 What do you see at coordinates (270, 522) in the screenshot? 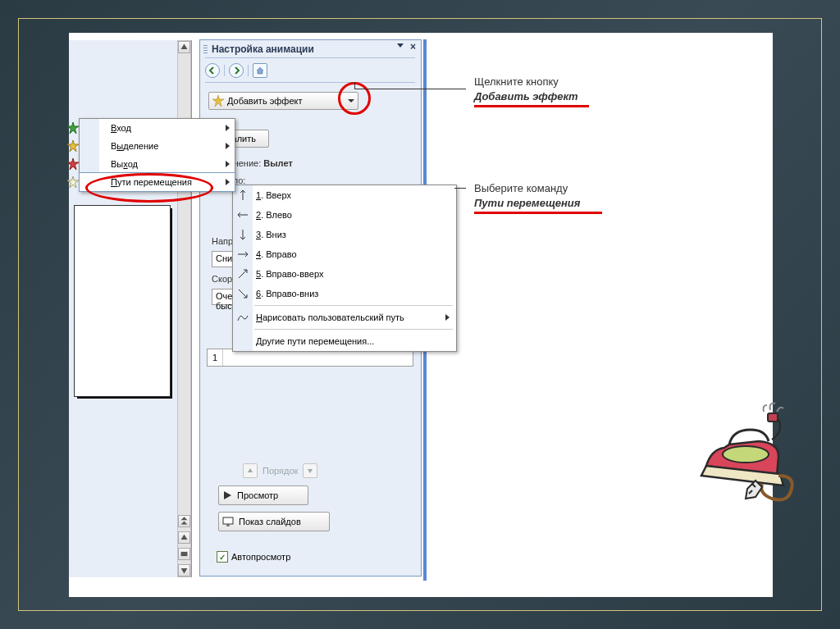
I see `slideshow-label: Показ слайдов` at bounding box center [270, 522].